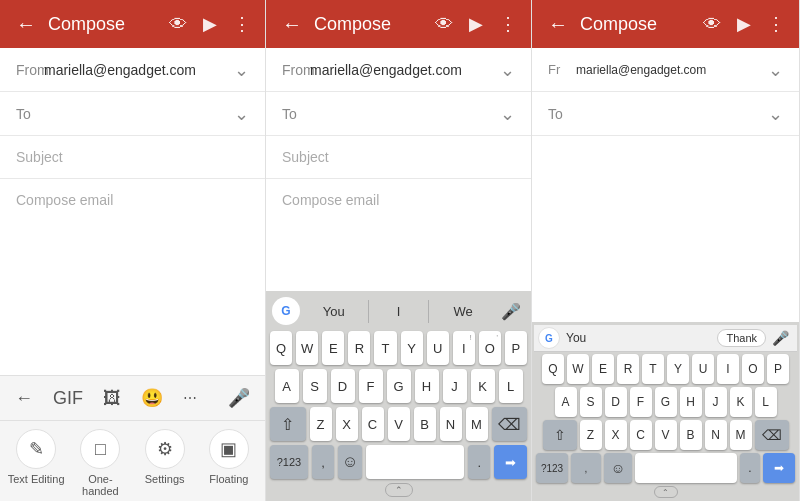 The height and width of the screenshot is (501, 800). What do you see at coordinates (712, 24) in the screenshot?
I see `visibility-icon-3: 👁` at bounding box center [712, 24].